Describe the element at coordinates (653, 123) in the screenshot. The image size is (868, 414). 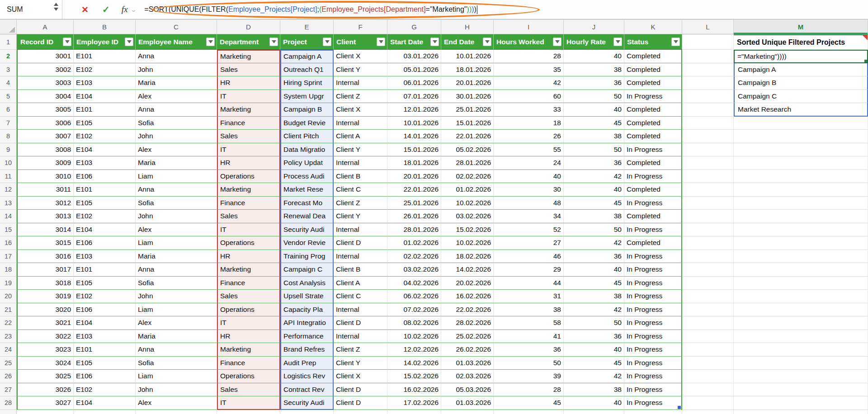
I see `table-cell: Completed` at that location.